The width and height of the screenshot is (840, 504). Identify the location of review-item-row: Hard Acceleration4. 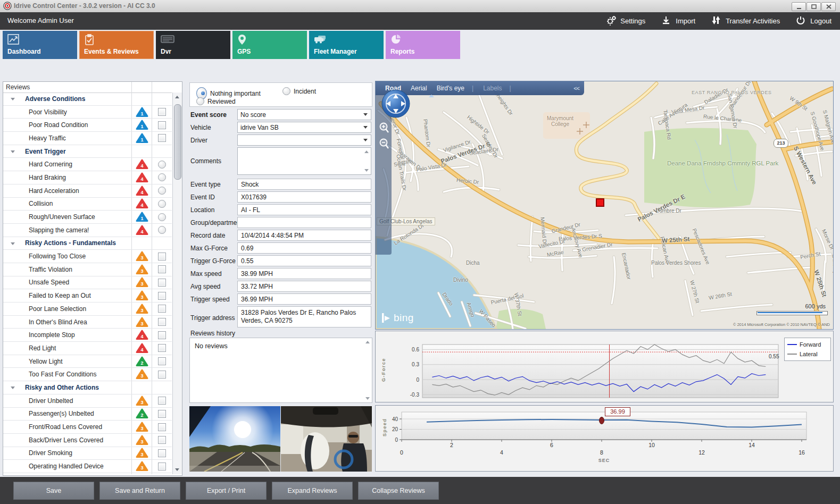
(87, 191).